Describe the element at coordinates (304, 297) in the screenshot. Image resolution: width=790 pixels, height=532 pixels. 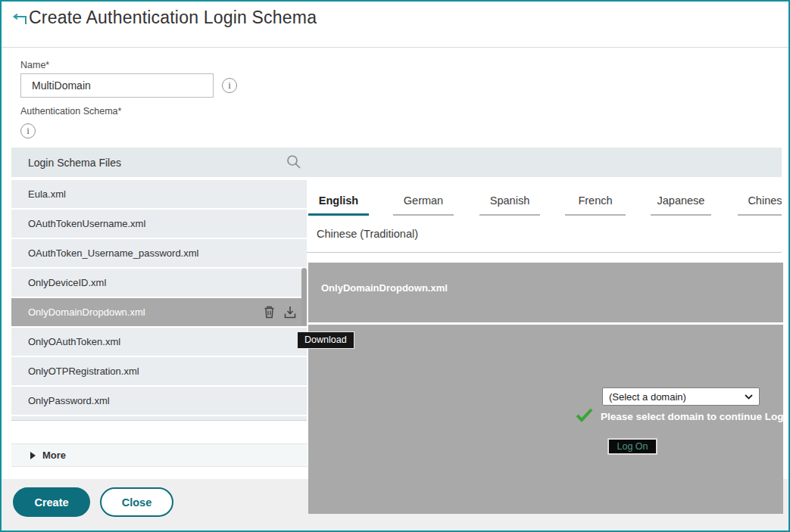
I see `file-list-scrollbar` at that location.